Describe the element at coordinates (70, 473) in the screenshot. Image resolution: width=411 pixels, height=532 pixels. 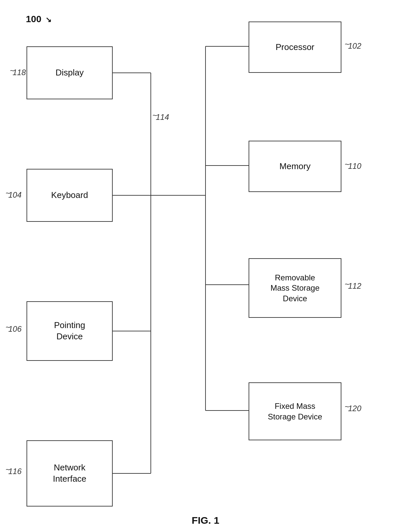
I see `network-interface-node: Network Interface` at that location.